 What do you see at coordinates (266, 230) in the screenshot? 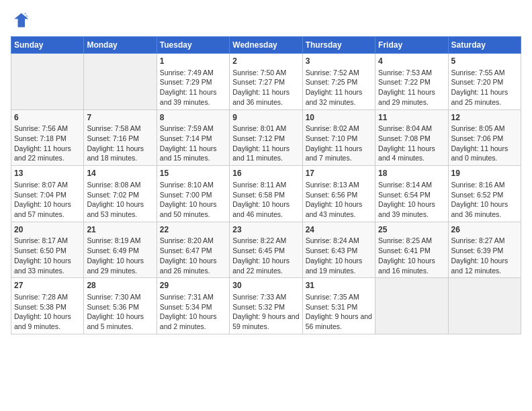
I see `day-number: 23` at bounding box center [266, 230].